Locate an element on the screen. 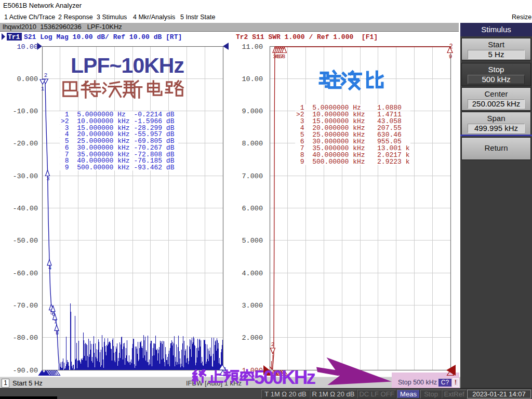 The width and height of the screenshot is (532, 399). svg-text: 6.000 is located at coordinates (252, 209).